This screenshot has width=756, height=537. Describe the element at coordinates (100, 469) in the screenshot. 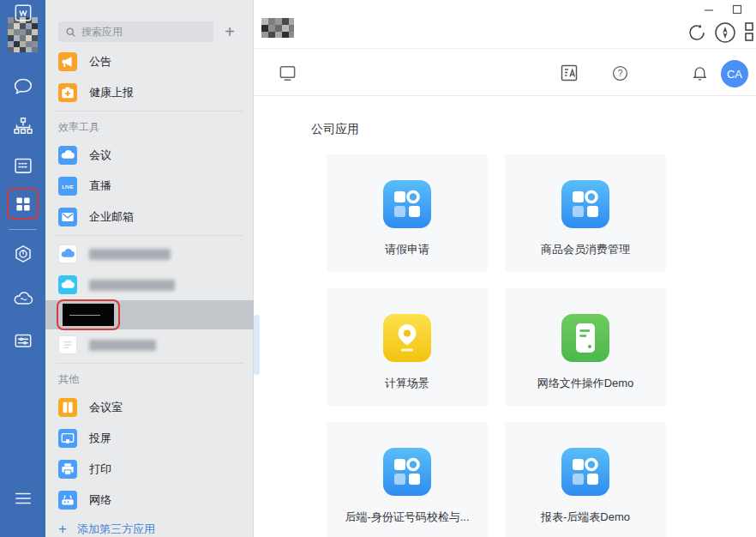

I see `sidebar-item-label: 打印` at that location.